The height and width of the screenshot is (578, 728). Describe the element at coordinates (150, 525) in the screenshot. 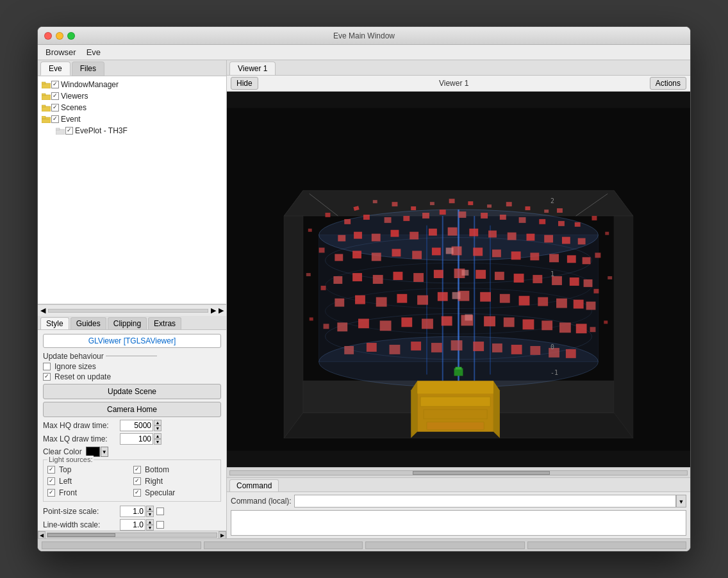

I see `line-width-spinner: ▲ ▼` at that location.